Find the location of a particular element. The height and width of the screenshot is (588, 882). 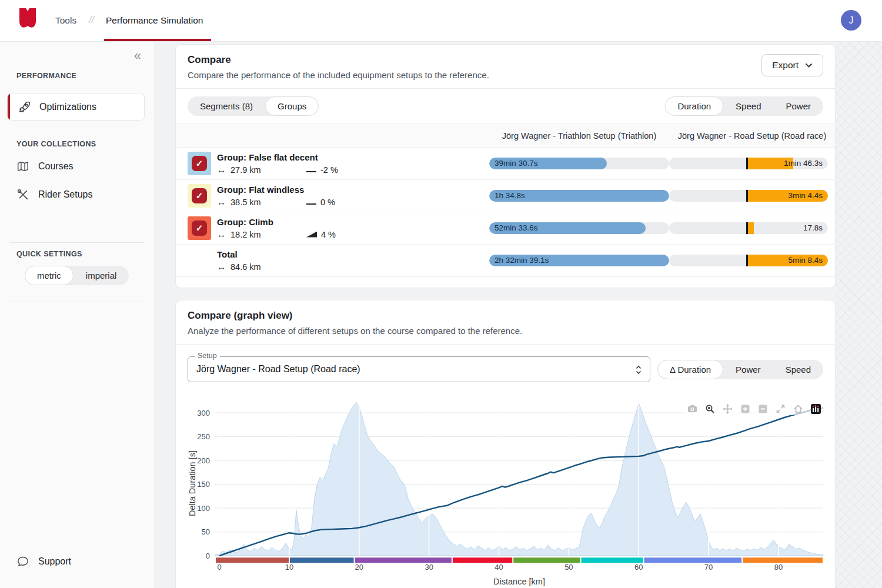

group-grade: -2 % is located at coordinates (329, 170).